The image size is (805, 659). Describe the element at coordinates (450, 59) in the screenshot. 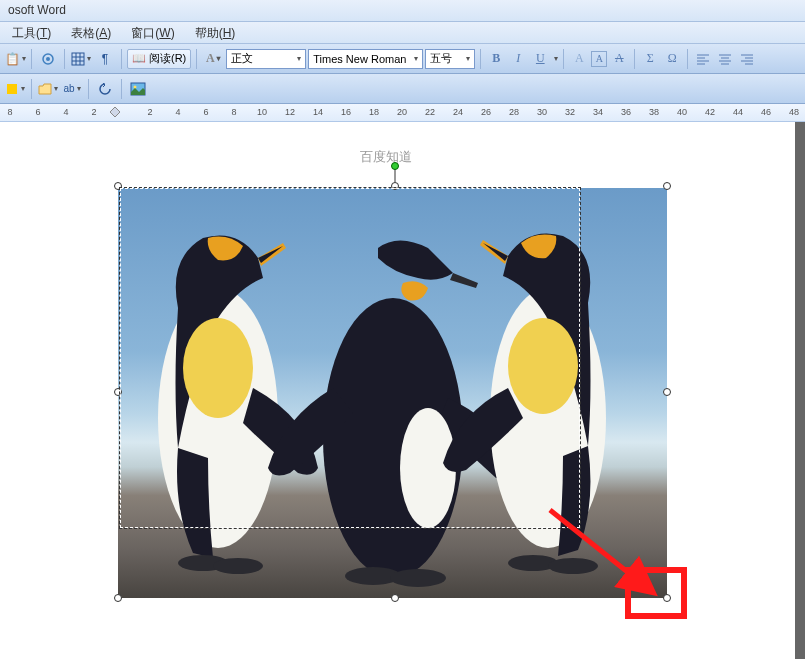

I see `fontsize-select: 五号 ▾` at that location.